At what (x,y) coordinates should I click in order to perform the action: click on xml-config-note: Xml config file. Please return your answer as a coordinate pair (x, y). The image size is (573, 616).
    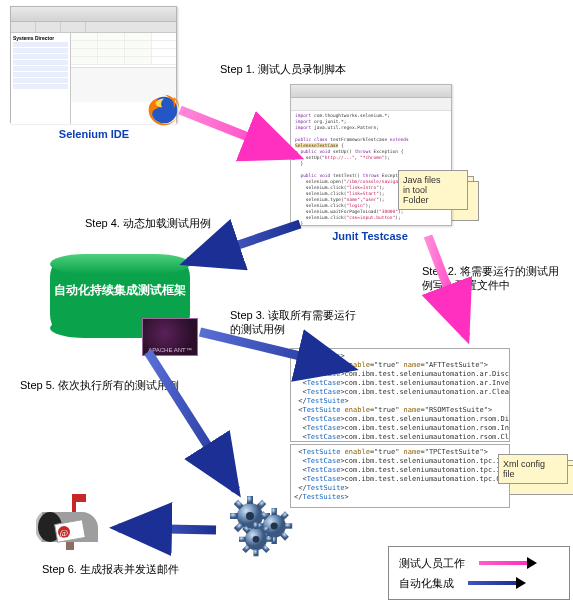
    Looking at the image, I should click on (533, 469).